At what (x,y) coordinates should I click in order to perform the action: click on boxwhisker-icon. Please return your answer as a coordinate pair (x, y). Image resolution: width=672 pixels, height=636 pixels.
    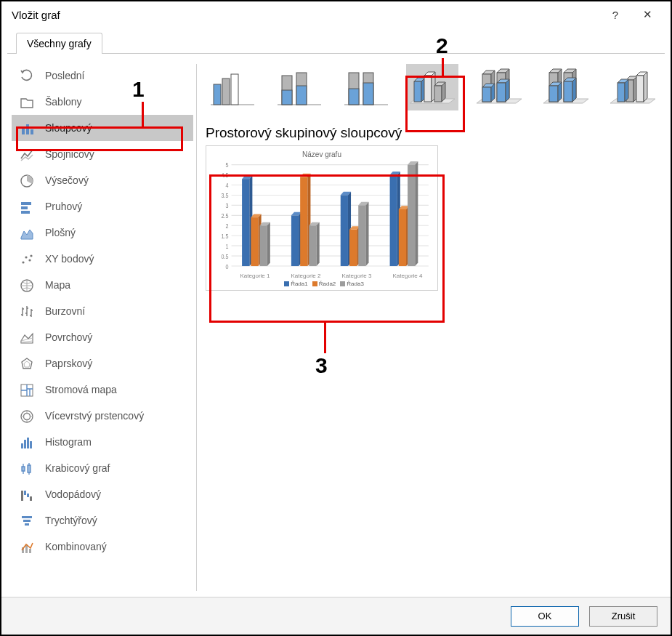
    Looking at the image, I should click on (27, 468).